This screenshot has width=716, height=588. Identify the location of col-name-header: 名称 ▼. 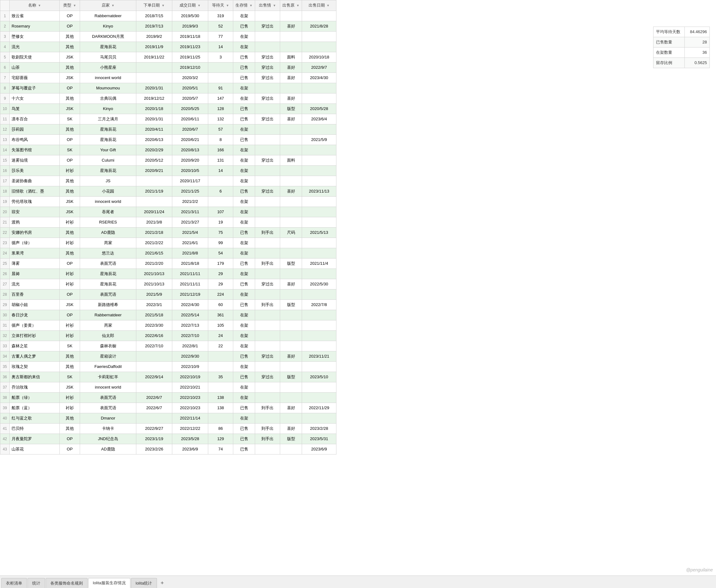
(35, 5).